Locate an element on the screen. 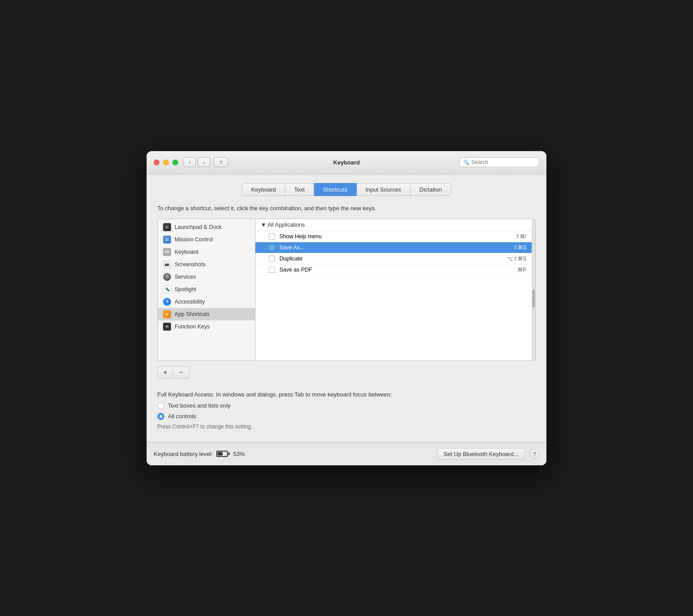 The width and height of the screenshot is (693, 616). sidebar-label-screenshots: Screenshots is located at coordinates (190, 264).